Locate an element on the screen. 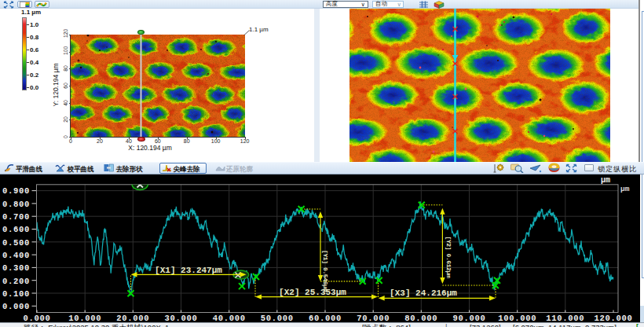 The height and width of the screenshot is (327, 644). svg-text: 60.000 is located at coordinates (325, 318).